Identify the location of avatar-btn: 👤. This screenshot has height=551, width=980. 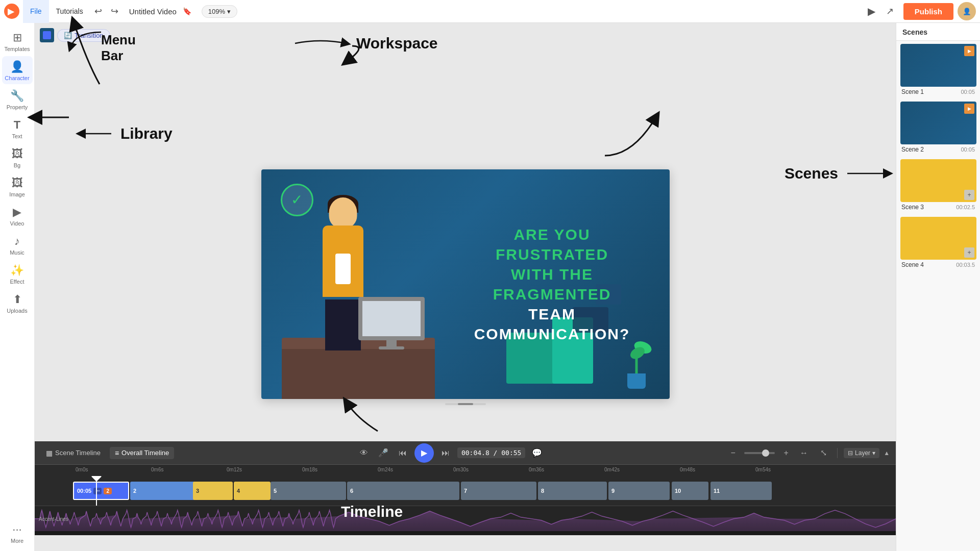
(967, 11).